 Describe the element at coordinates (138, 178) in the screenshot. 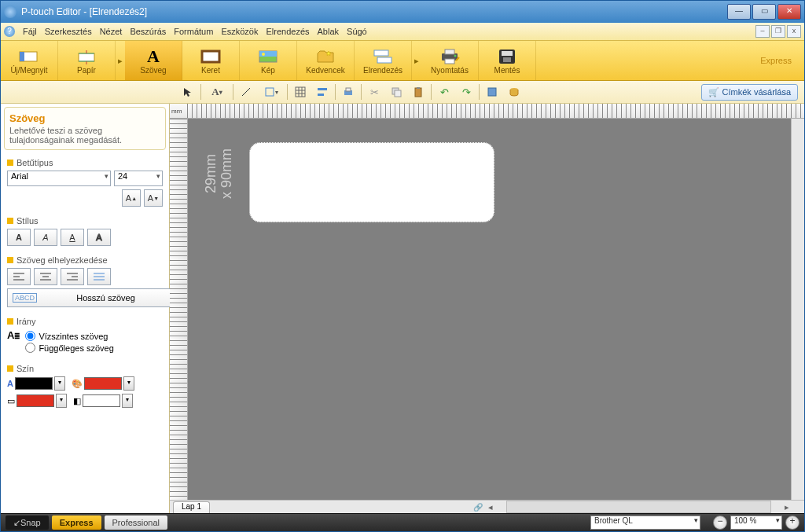

I see `font-size-select: 24` at that location.